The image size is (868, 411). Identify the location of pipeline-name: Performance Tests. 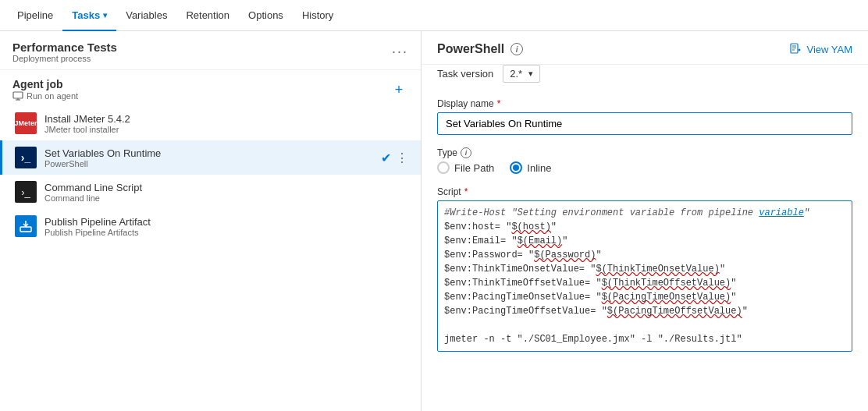
(65, 47).